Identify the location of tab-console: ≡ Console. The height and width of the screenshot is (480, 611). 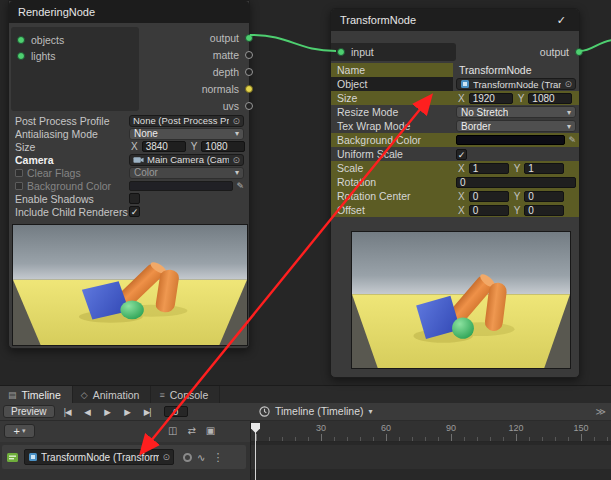
(186, 394).